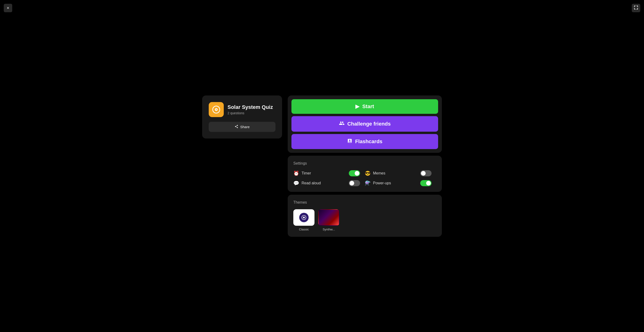 Image resolution: width=644 pixels, height=332 pixels. What do you see at coordinates (382, 183) in the screenshot?
I see `power-ups-text: Power-ups` at bounding box center [382, 183].